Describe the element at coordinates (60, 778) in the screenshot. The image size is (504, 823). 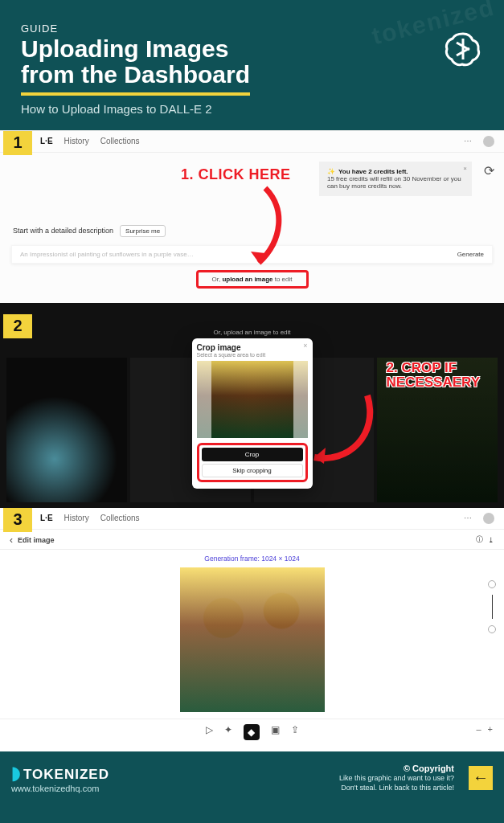
I see `brand-block: ◗TOKENIZED www.tokenizedhq.com` at that location.